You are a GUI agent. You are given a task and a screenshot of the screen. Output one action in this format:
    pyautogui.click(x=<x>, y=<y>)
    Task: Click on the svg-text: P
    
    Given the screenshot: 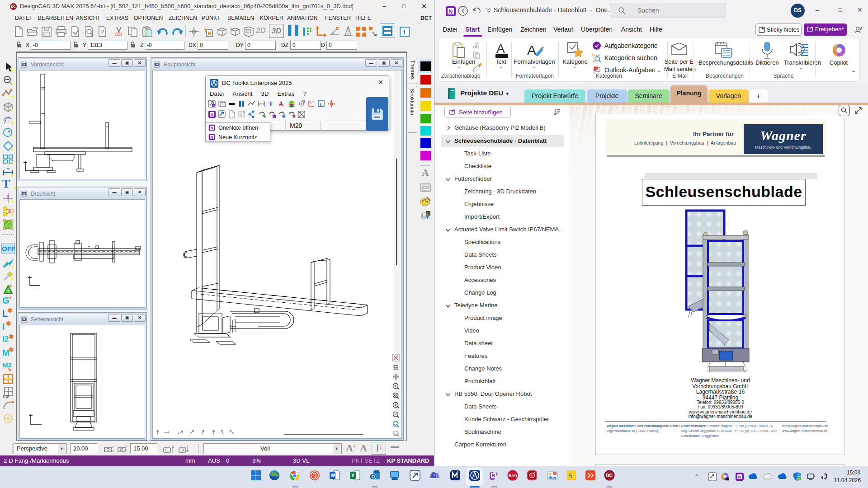 What is the action you would take?
    pyautogui.click(x=103, y=33)
    